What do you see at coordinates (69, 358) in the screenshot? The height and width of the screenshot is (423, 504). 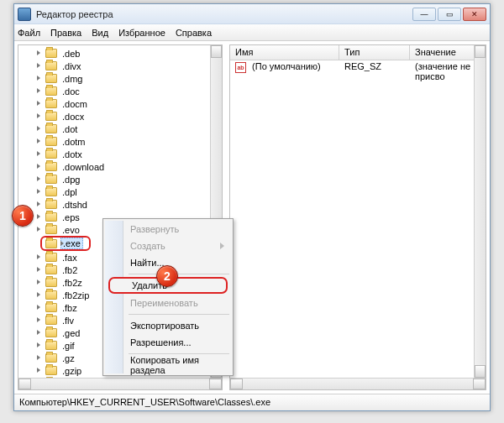 I see `tree-node-label: .gz` at bounding box center [69, 358].